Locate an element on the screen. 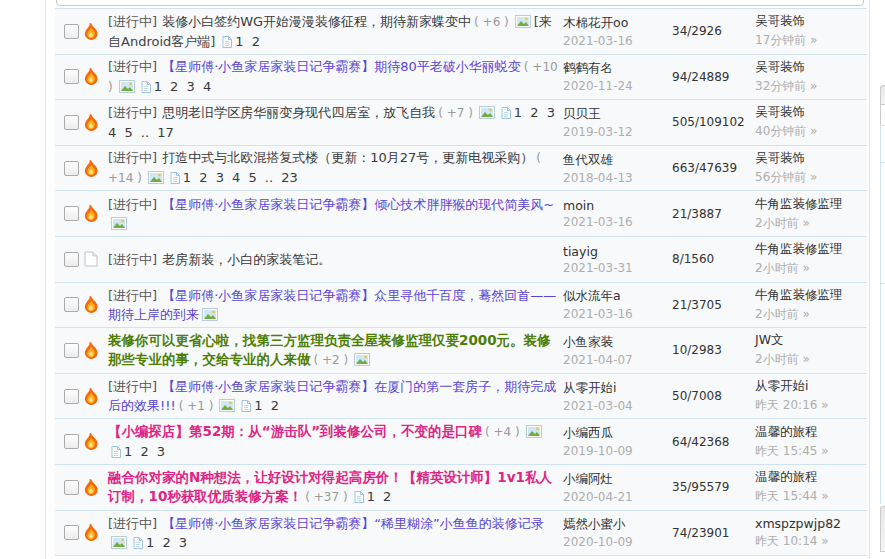 The width and height of the screenshot is (885, 559). checkbox-cell is located at coordinates (70, 214).